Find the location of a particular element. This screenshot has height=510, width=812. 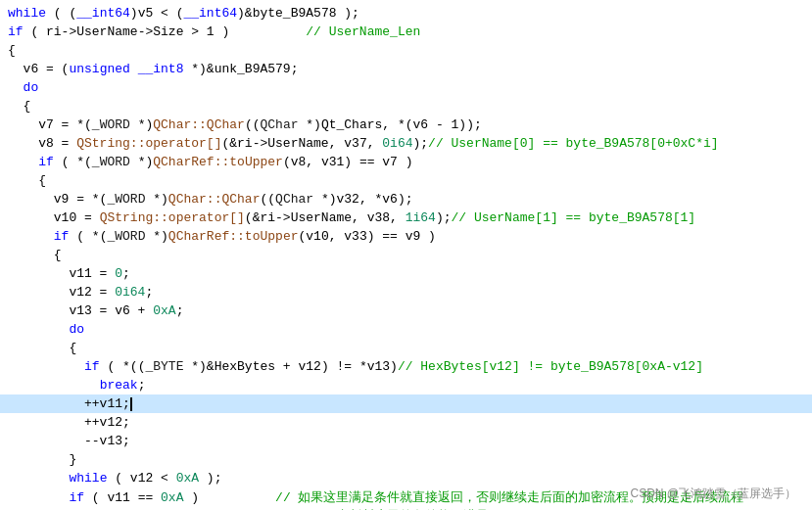

code-line-24: --v13; is located at coordinates (406, 440).